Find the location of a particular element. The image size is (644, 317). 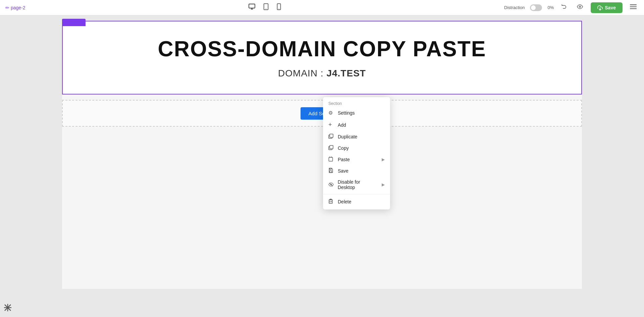

preview-icon is located at coordinates (580, 7).